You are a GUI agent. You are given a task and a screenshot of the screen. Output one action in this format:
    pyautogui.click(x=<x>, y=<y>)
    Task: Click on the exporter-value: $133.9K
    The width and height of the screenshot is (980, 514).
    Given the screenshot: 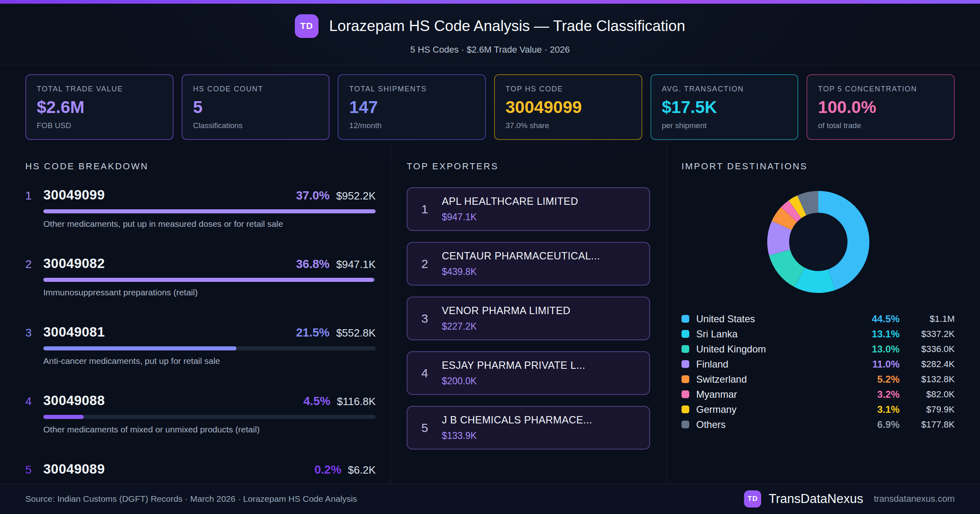 What is the action you would take?
    pyautogui.click(x=517, y=436)
    